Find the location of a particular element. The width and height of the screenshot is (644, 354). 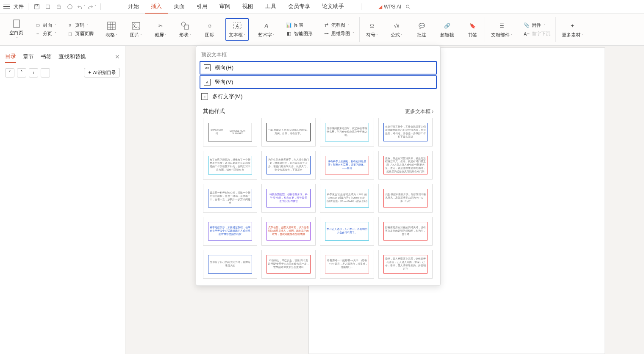

docparts-icon: ☰ is located at coordinates (502, 26).